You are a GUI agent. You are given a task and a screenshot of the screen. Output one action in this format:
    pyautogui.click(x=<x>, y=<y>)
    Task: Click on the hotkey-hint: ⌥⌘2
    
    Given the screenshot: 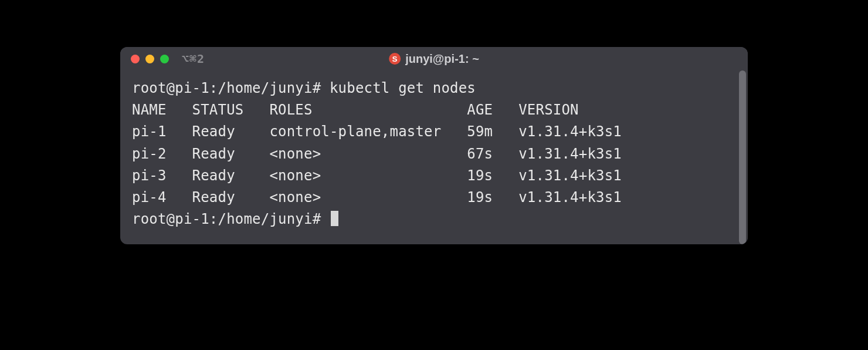 What is the action you would take?
    pyautogui.click(x=194, y=59)
    